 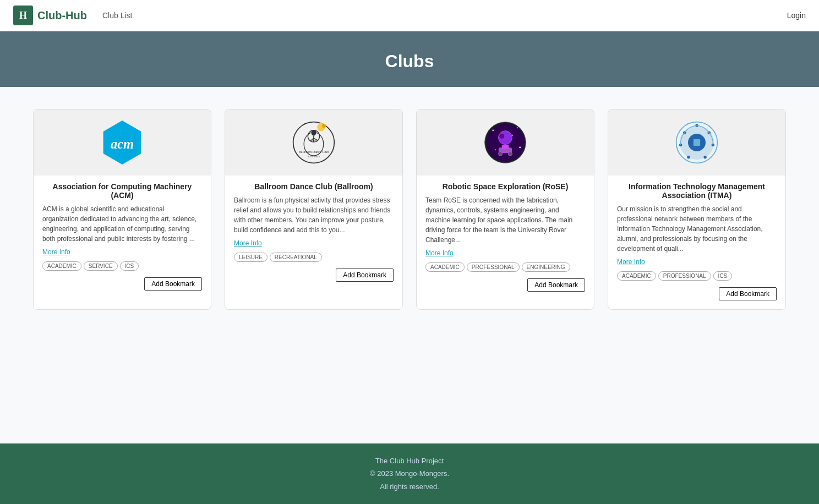 I want to click on svg-text: at to mhce, so click(x=314, y=156).